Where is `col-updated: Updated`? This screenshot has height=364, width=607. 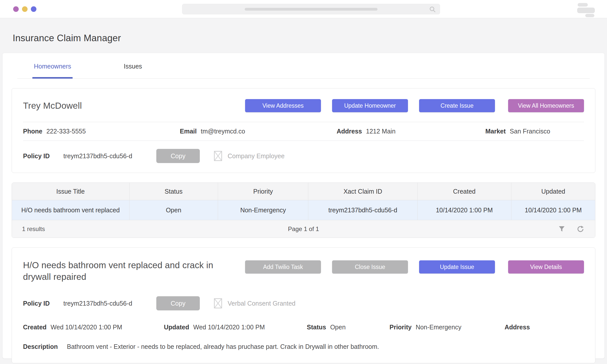
col-updated: Updated is located at coordinates (553, 191).